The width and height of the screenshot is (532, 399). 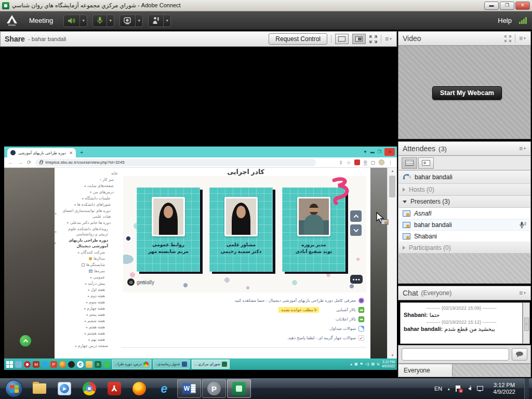 What do you see at coordinates (86, 265) in the screenshot?
I see `nav-item-competencies: شایستگی‌ها` at bounding box center [86, 265].